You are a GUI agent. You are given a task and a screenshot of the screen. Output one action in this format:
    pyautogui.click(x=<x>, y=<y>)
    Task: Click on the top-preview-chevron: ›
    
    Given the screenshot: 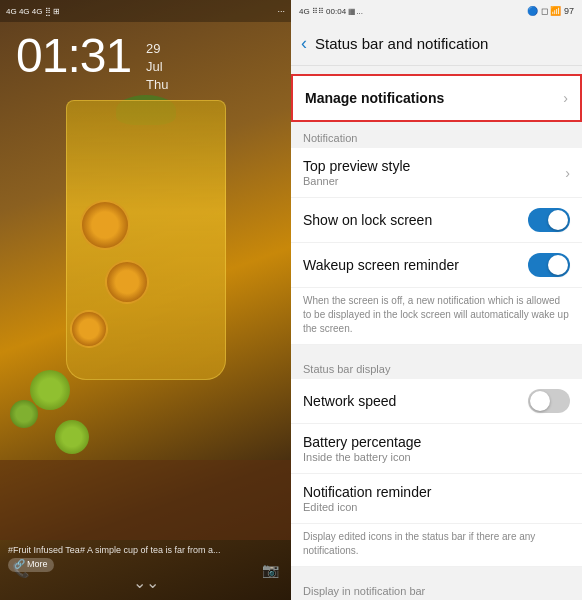 What is the action you would take?
    pyautogui.click(x=568, y=173)
    